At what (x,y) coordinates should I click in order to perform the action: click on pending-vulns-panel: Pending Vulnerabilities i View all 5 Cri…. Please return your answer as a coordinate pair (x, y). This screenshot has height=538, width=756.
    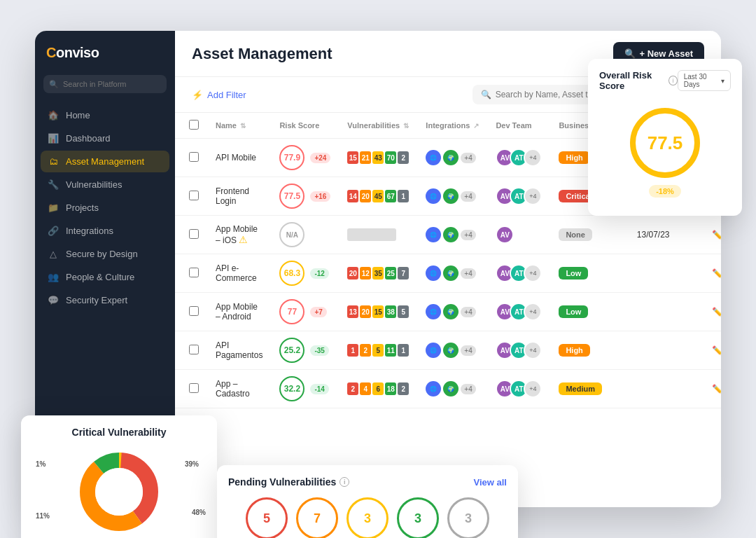
    Looking at the image, I should click on (368, 502).